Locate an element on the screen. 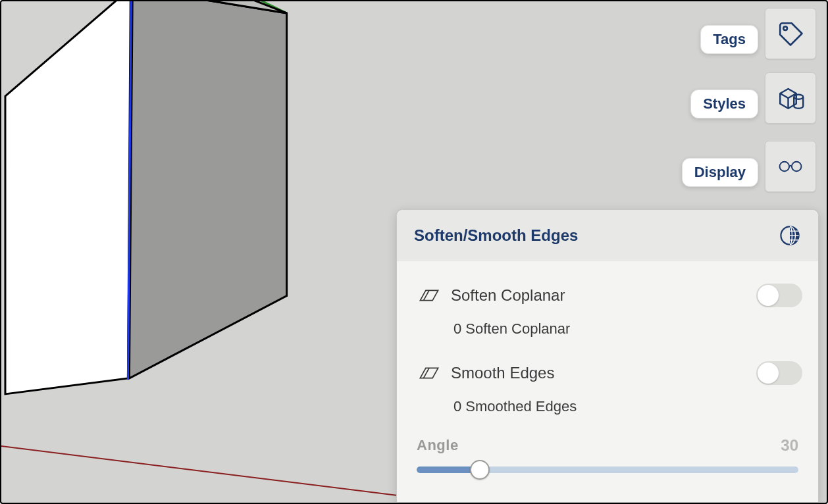 The height and width of the screenshot is (504, 828). panel-title: Soften/Smooth Edges is located at coordinates (496, 236).